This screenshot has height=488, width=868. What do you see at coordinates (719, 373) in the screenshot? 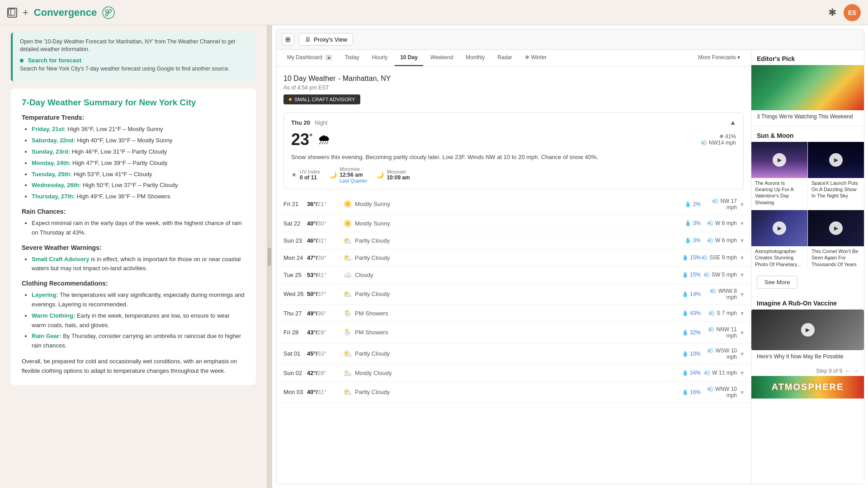
I see `forecast-wind: 💨 W 11 mph` at bounding box center [719, 373].